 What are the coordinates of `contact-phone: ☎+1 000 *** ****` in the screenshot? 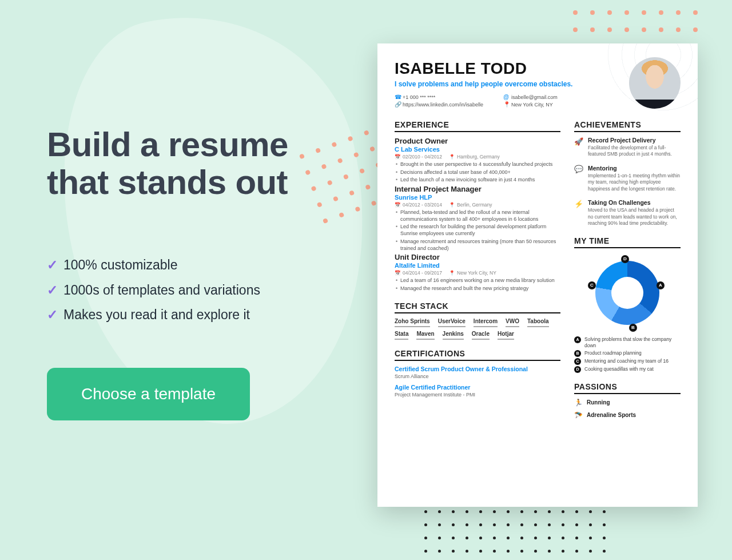 It's located at (446, 97).